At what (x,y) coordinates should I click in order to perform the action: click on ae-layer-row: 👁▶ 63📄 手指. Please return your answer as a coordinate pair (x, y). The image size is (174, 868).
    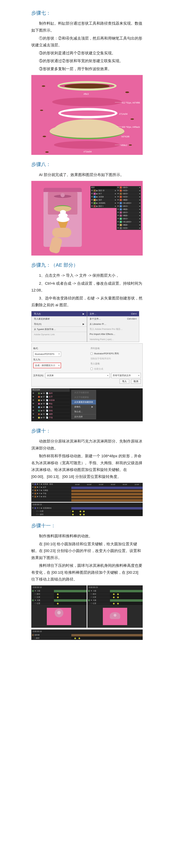
    Looking at the image, I should click on (51, 418).